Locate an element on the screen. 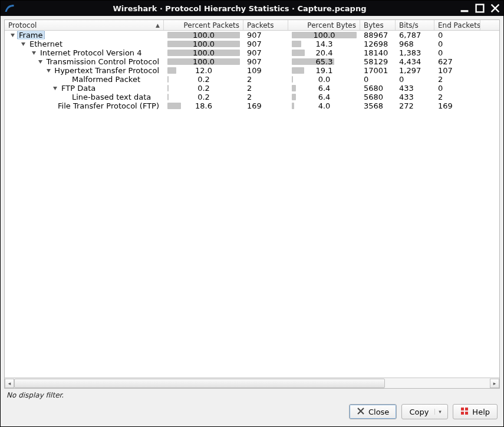 The height and width of the screenshot is (427, 504). table-row: Hypertext Transfer Protocol12.010919.117… is located at coordinates (252, 71).